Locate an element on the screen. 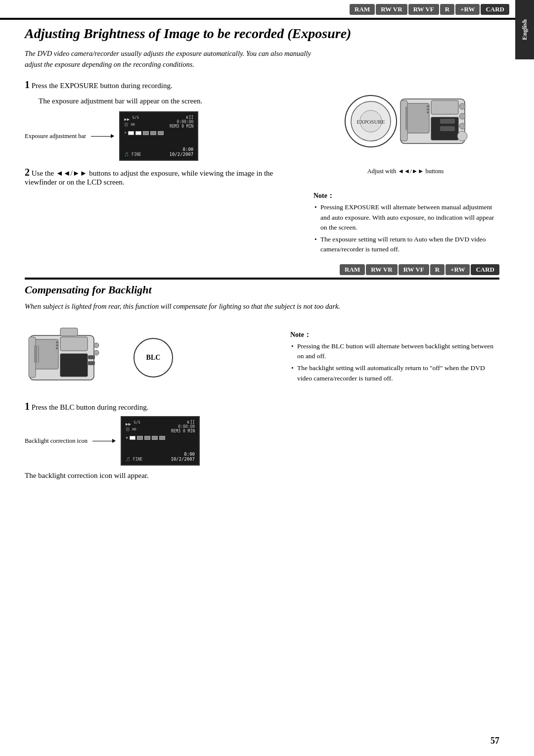 This screenshot has height=756, width=534. media-tag-r: R is located at coordinates (447, 9).